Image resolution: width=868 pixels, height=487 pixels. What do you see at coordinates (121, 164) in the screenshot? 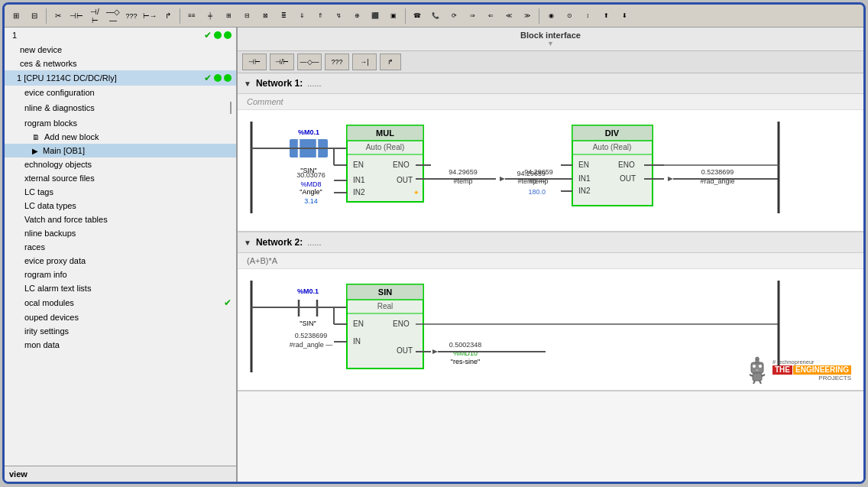
I see `sidebar-item-tech-obj: echnology objects` at bounding box center [121, 164].